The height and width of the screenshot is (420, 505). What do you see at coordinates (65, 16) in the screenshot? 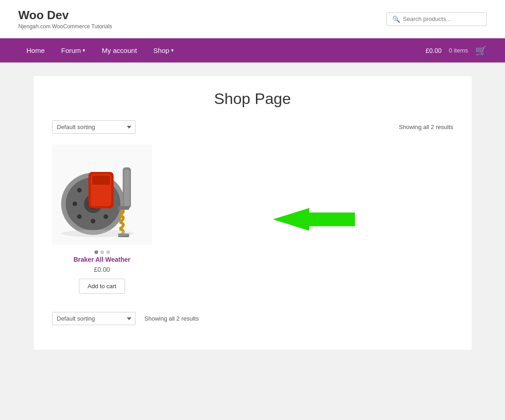
I see `site-title: Woo Dev` at bounding box center [65, 16].